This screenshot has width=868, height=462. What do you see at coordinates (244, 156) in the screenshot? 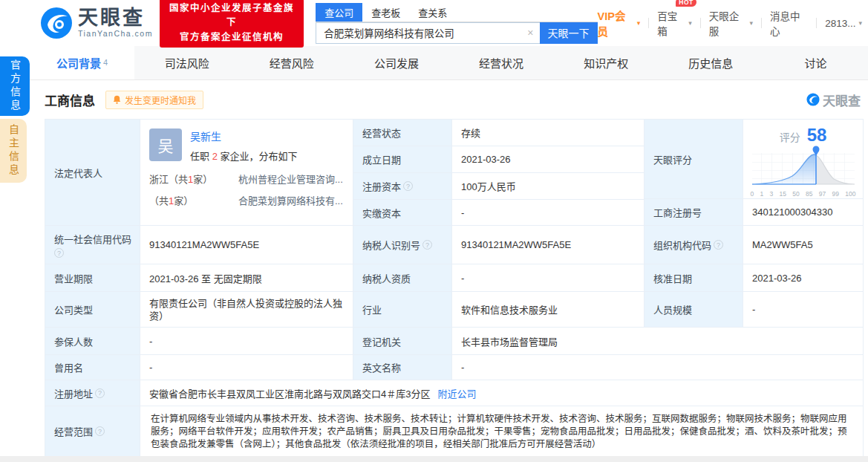
I see `role-summary: 任职 2 家企业，分布如下` at bounding box center [244, 156].